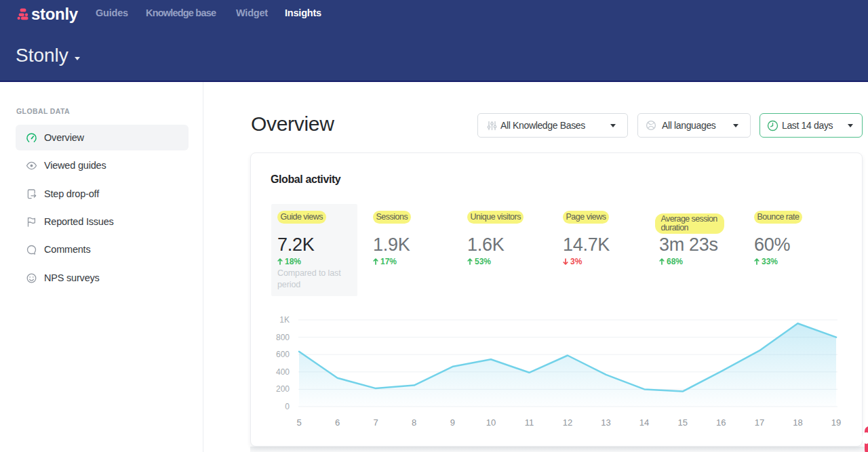  I want to click on svg-text: 5, so click(298, 423).